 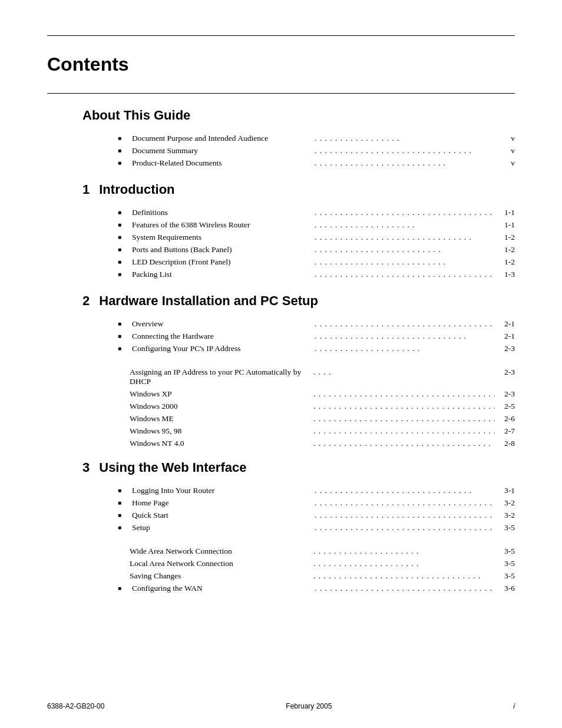 What do you see at coordinates (316, 244) in the screenshot?
I see `toc-entries-intro: ■ Definitions . . . . . . . . . . . . . …` at bounding box center [316, 244].